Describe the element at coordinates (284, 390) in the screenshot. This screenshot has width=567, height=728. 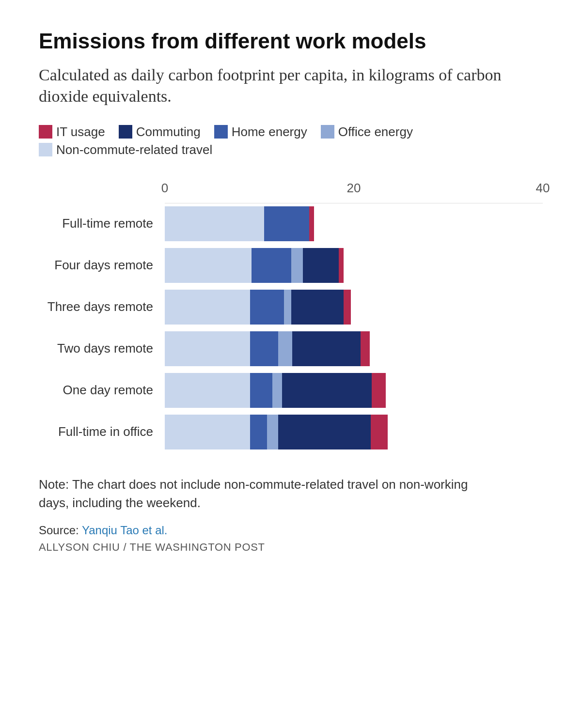
I see `bar-row: One day remote` at that location.